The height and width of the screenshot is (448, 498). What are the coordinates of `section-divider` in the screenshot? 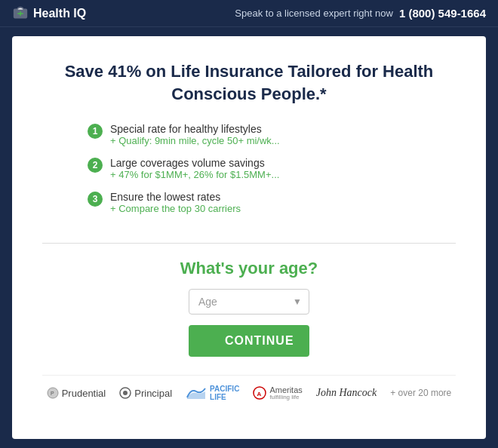 It's located at (249, 243).